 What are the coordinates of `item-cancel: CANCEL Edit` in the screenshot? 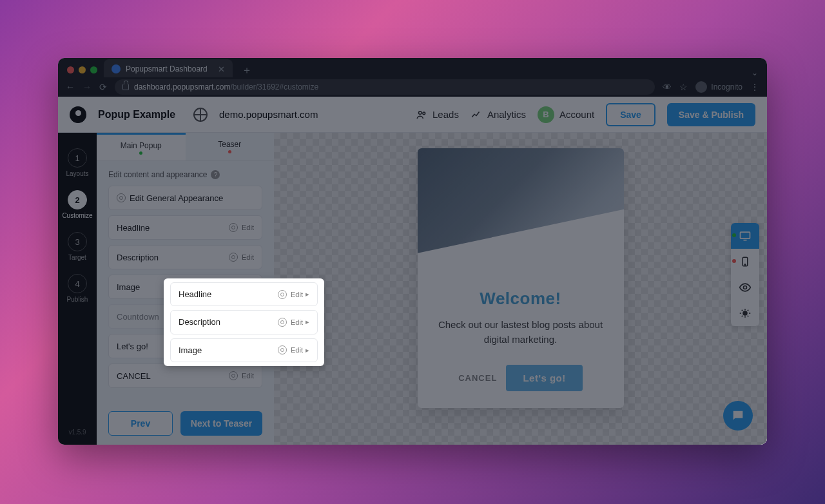 It's located at (186, 376).